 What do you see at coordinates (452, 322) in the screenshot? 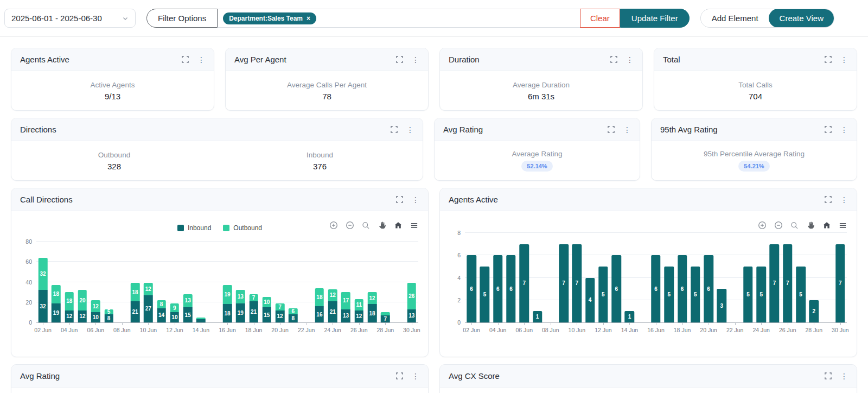
I see `y-tick-label: 0` at bounding box center [452, 322].